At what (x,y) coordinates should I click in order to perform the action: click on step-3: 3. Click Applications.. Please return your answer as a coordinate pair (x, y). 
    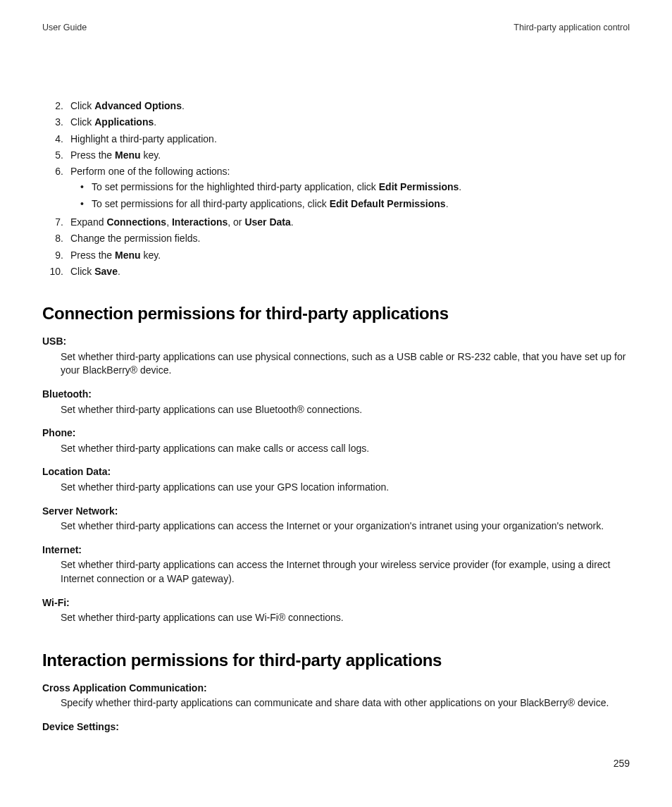
    Looking at the image, I should click on (338, 122).